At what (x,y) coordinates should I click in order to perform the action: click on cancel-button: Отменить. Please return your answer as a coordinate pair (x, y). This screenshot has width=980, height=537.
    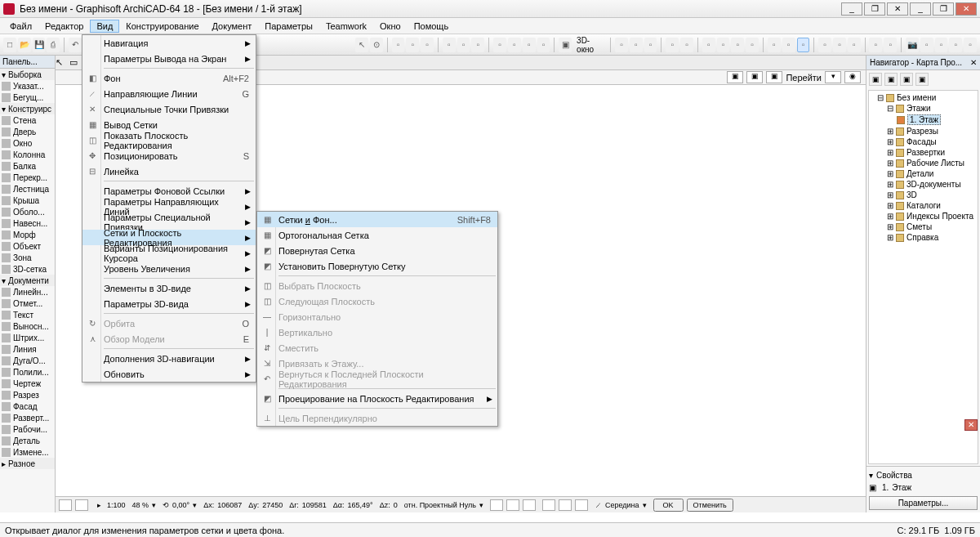
    Looking at the image, I should click on (710, 505).